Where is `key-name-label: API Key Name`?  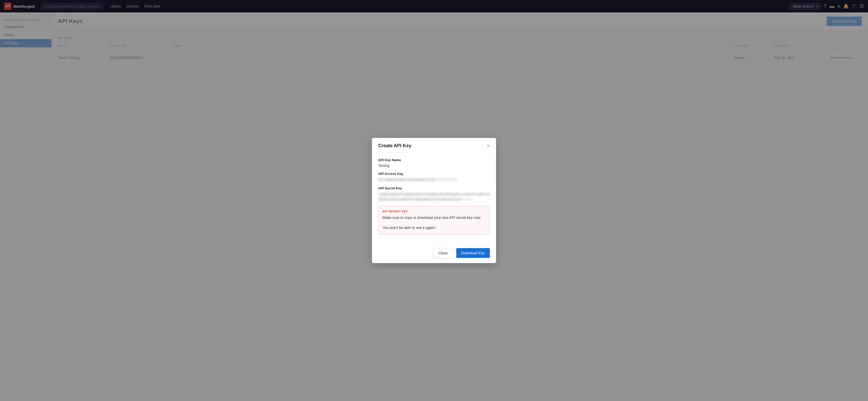 key-name-label: API Key Name is located at coordinates (434, 160).